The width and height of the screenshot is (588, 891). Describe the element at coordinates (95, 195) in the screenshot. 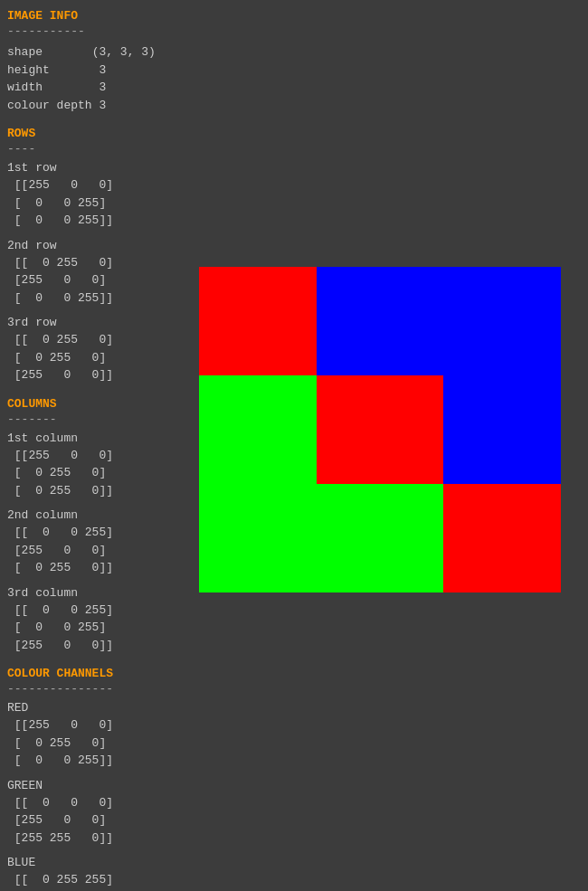

I see `row1-subsection: 1st row [[255 0 0] [ 0 0 255] [ 0 0 255]…` at that location.